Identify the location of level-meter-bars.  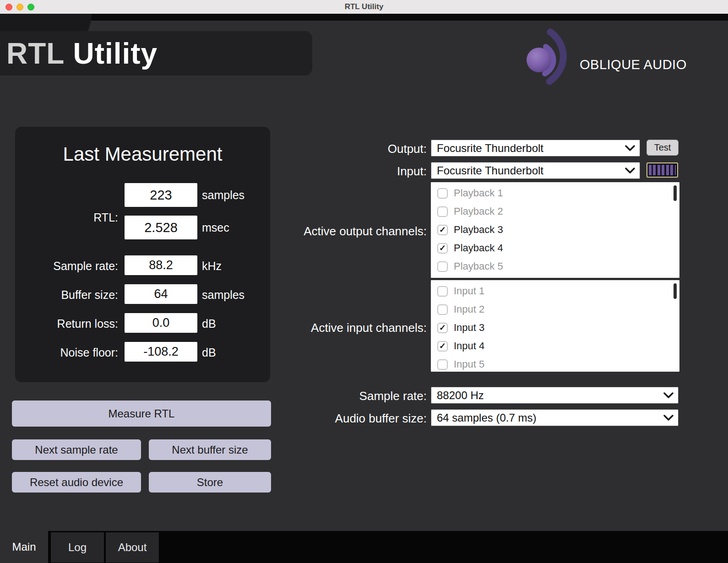
(662, 170).